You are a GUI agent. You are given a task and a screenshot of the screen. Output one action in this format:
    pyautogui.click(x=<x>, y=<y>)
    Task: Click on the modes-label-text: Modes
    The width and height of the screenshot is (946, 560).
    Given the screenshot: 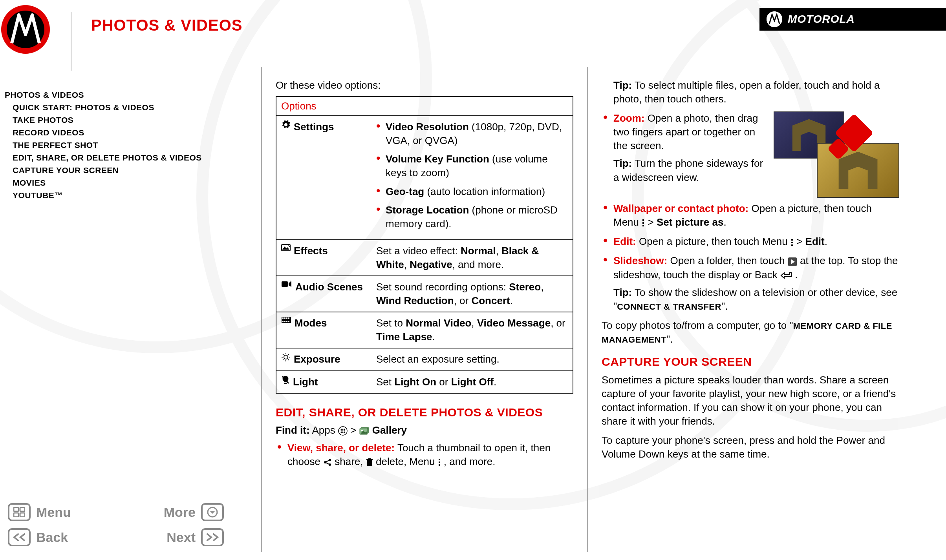 What is the action you would take?
    pyautogui.click(x=311, y=323)
    